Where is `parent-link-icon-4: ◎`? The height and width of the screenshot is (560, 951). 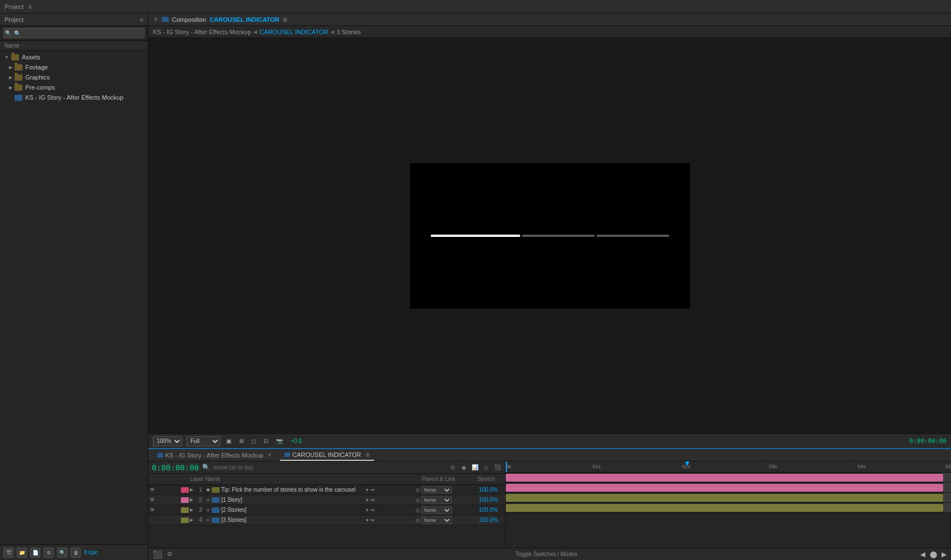 parent-link-icon-4: ◎ is located at coordinates (418, 520).